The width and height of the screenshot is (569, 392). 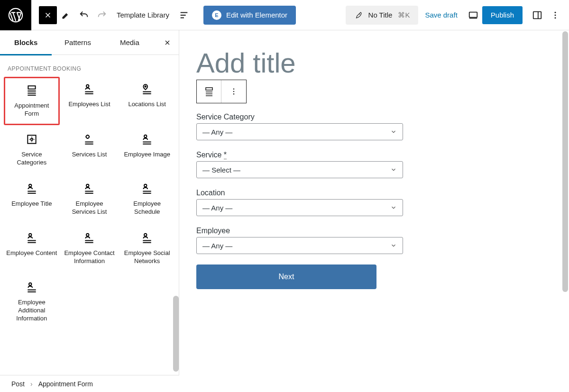 What do you see at coordinates (147, 155) in the screenshot?
I see `block-item-label: Employee Image` at bounding box center [147, 155].